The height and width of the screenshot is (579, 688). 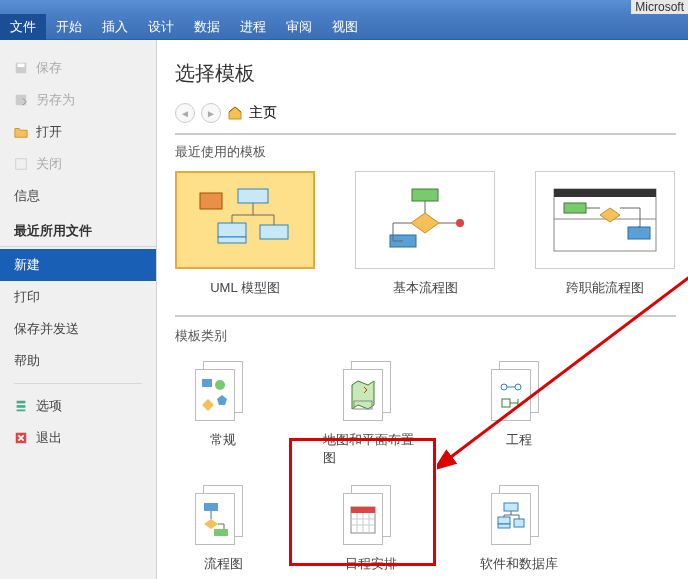 What do you see at coordinates (344, 7) in the screenshot?
I see `title-bar: Microsoft` at bounding box center [344, 7].